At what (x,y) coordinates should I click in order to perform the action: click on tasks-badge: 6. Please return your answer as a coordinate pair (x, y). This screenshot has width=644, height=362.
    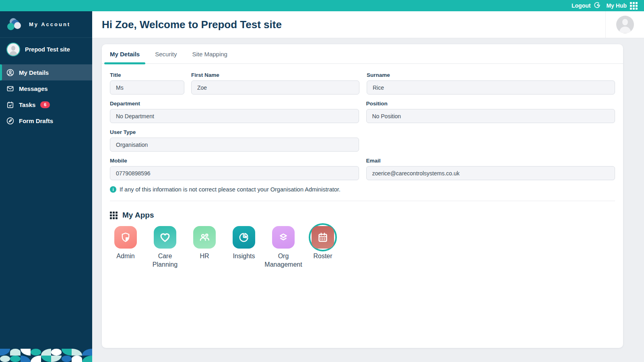
    Looking at the image, I should click on (45, 105).